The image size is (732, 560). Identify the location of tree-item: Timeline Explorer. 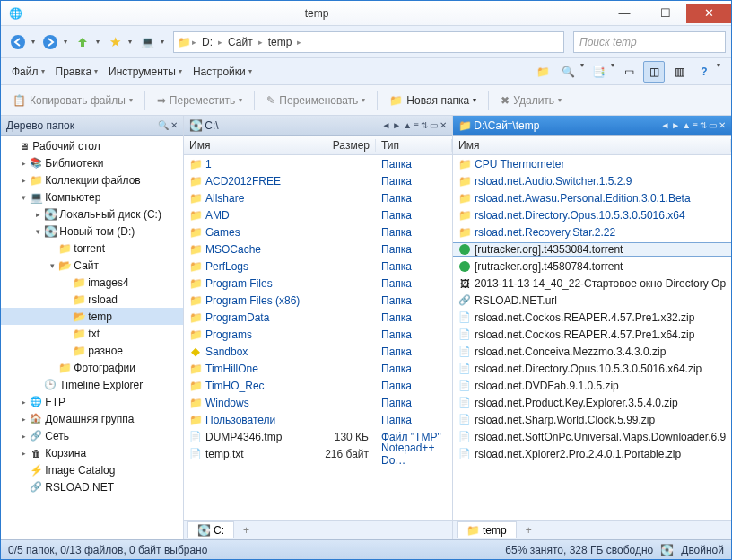
(92, 384).